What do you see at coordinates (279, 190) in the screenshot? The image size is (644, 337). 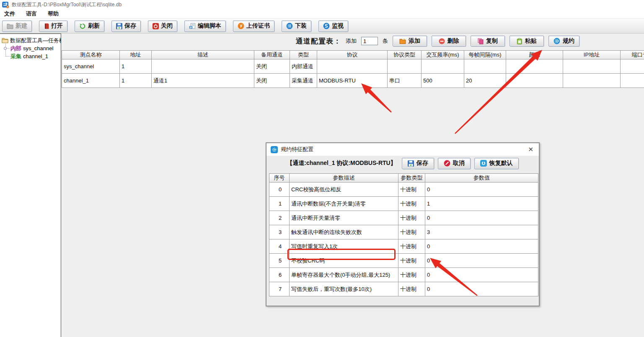 I see `param-index: 0` at bounding box center [279, 190].